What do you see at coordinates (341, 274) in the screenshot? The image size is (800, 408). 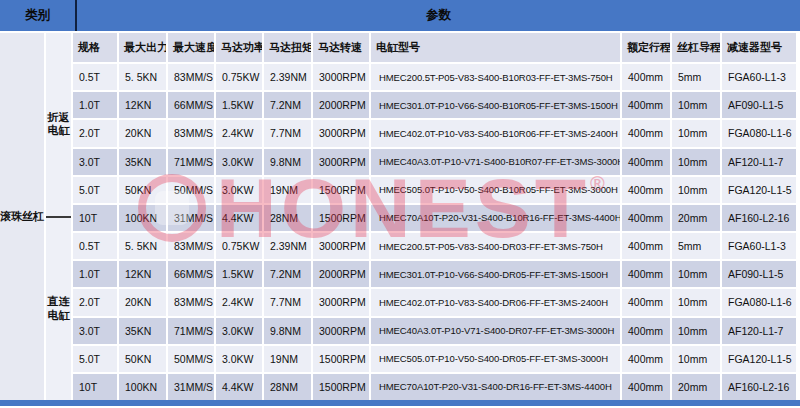 I see `table-cell: 2000RPM` at bounding box center [341, 274].